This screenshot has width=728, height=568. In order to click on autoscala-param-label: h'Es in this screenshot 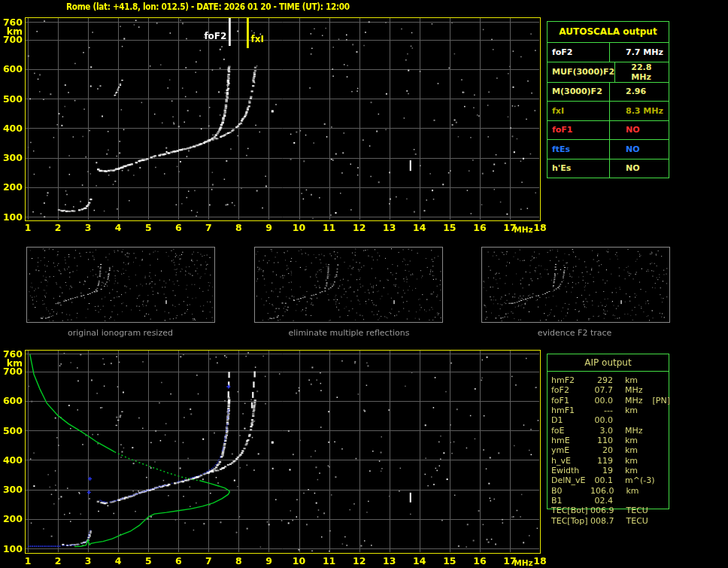, I will do `click(579, 169)`.